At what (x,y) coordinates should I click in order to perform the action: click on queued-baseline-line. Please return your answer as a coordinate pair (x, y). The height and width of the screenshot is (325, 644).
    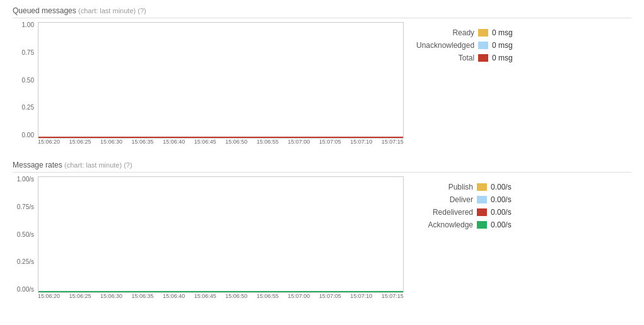
    Looking at the image, I should click on (221, 137).